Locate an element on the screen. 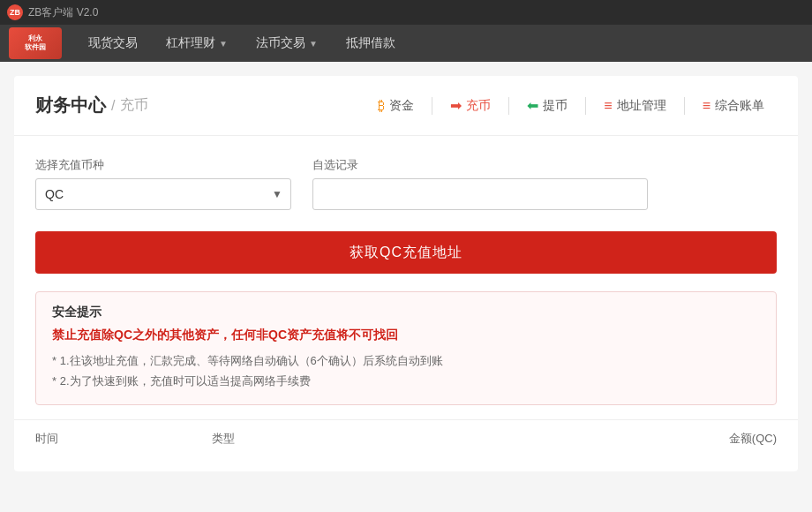 Image resolution: width=812 pixels, height=512 pixels. safety-title: 安全提示 is located at coordinates (406, 312).